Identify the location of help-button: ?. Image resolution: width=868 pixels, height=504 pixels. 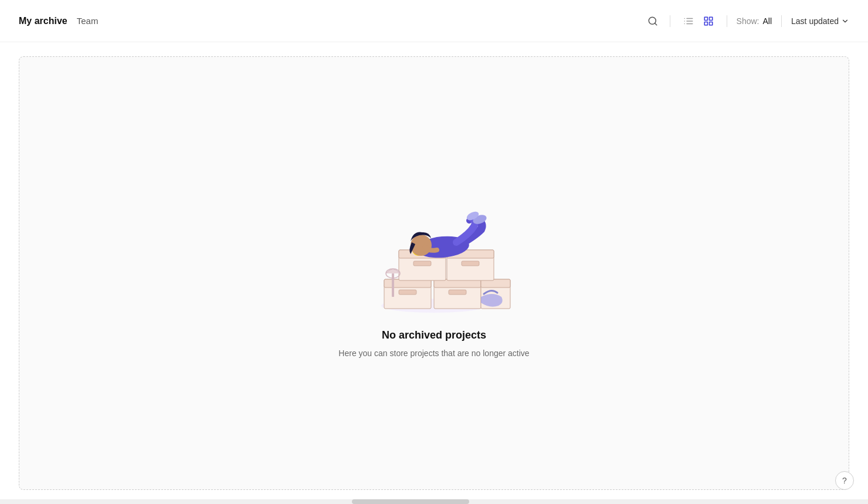
(845, 481).